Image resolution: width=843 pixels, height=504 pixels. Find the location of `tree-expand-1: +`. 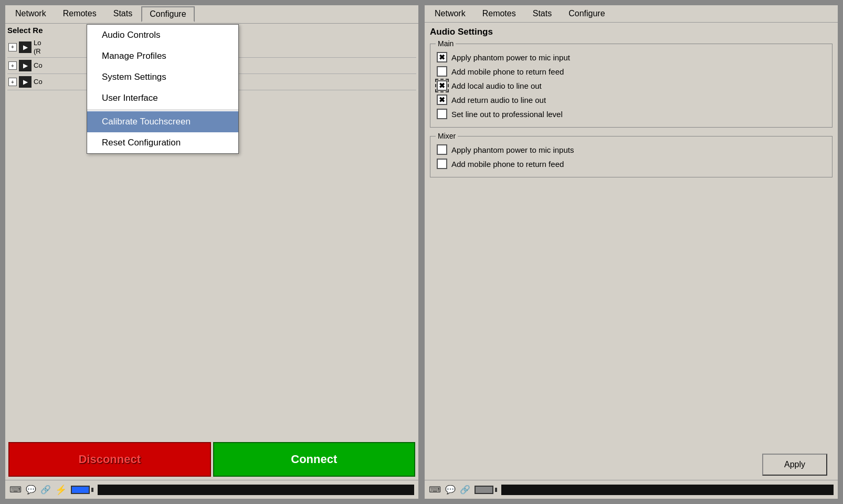

tree-expand-1: + is located at coordinates (13, 47).